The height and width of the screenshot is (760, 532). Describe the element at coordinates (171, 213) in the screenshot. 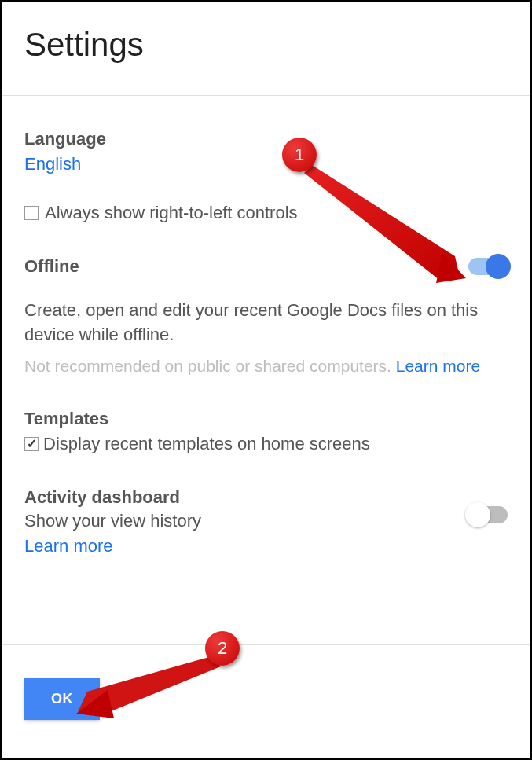

I see `rtl-checkbox-label: Always show right-to-left controls` at that location.